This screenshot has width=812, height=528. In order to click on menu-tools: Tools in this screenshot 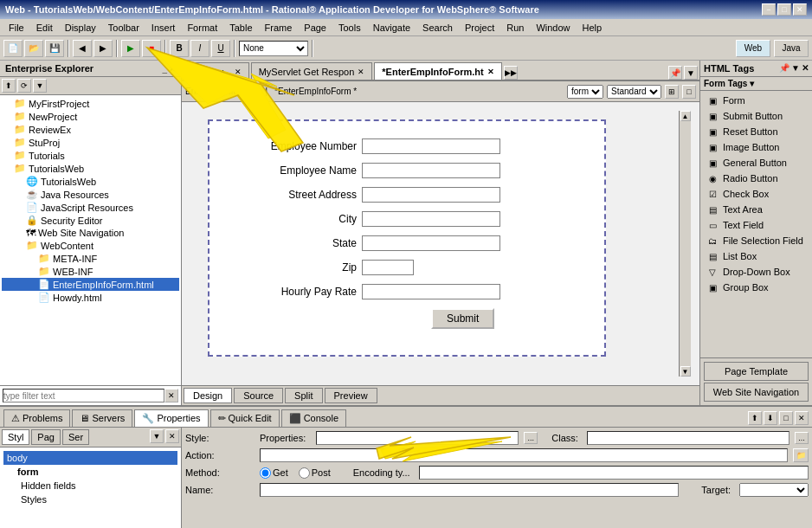, I will do `click(350, 28)`.